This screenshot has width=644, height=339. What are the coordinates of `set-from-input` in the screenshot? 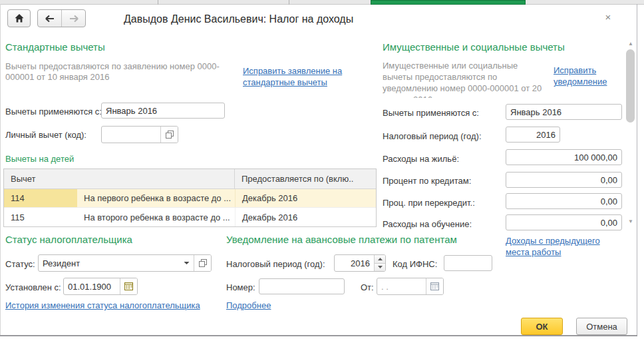 It's located at (92, 286).